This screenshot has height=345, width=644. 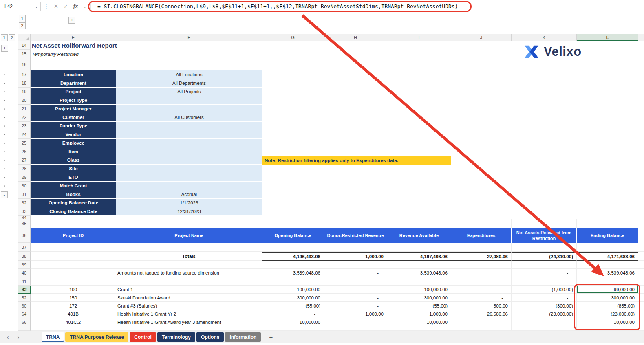 What do you see at coordinates (24, 75) in the screenshot?
I see `row-header-17: 17` at bounding box center [24, 75].